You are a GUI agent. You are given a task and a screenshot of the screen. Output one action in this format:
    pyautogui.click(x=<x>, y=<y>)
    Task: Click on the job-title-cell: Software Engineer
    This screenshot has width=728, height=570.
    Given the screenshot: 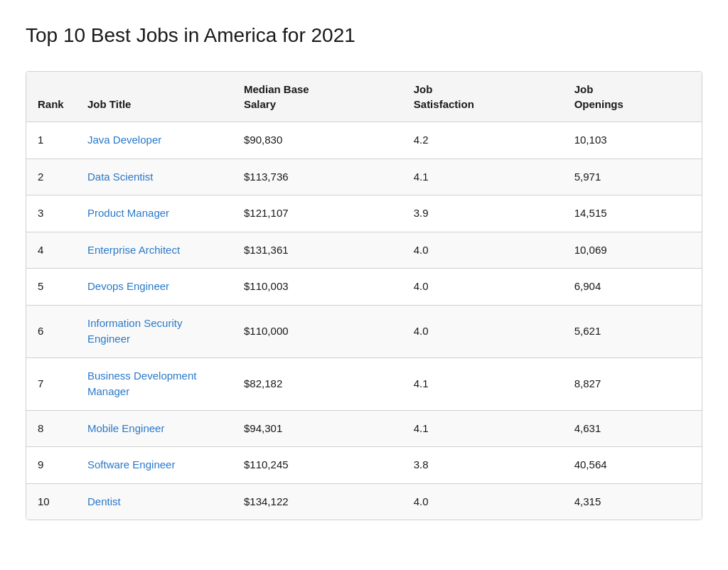 What is the action you would take?
    pyautogui.click(x=154, y=466)
    